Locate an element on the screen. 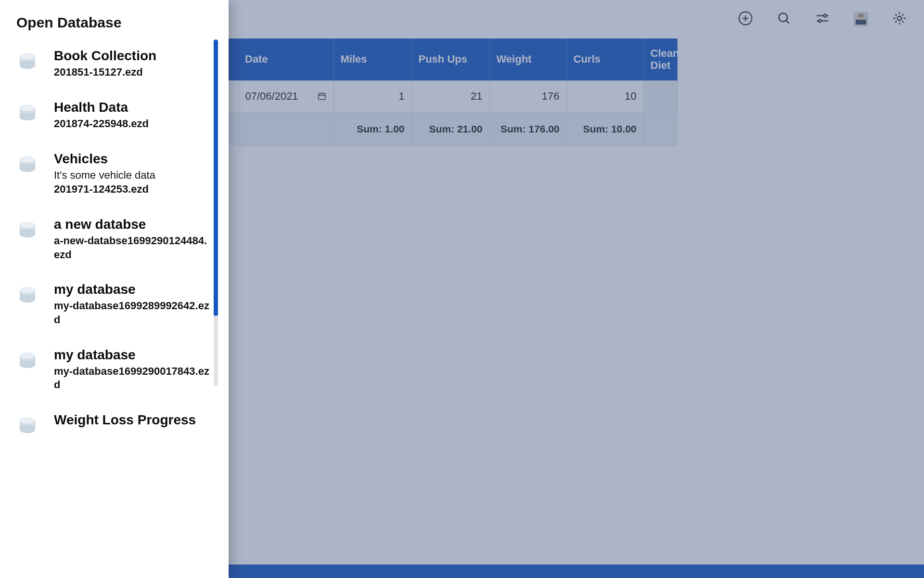 This screenshot has height=578, width=924. database-item-file: my-database1699289992642.ezd is located at coordinates (132, 313).